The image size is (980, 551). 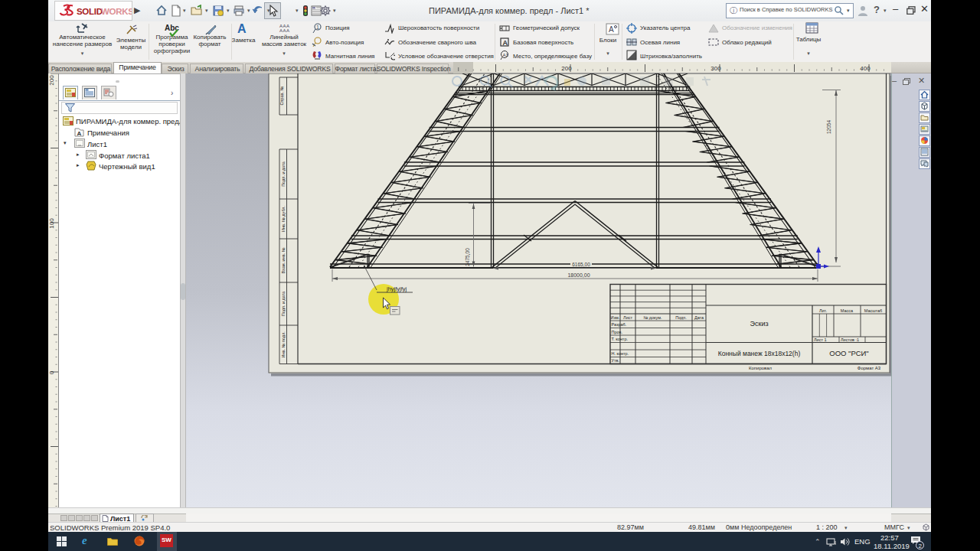 I want to click on svg-text: Масштаб, so click(x=874, y=311).